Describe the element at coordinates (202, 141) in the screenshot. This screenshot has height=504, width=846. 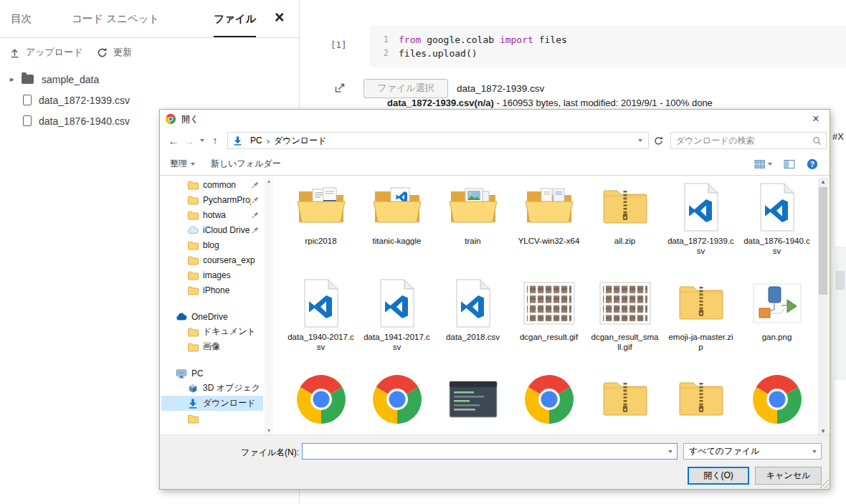
I see `history-dropdown-icon` at that location.